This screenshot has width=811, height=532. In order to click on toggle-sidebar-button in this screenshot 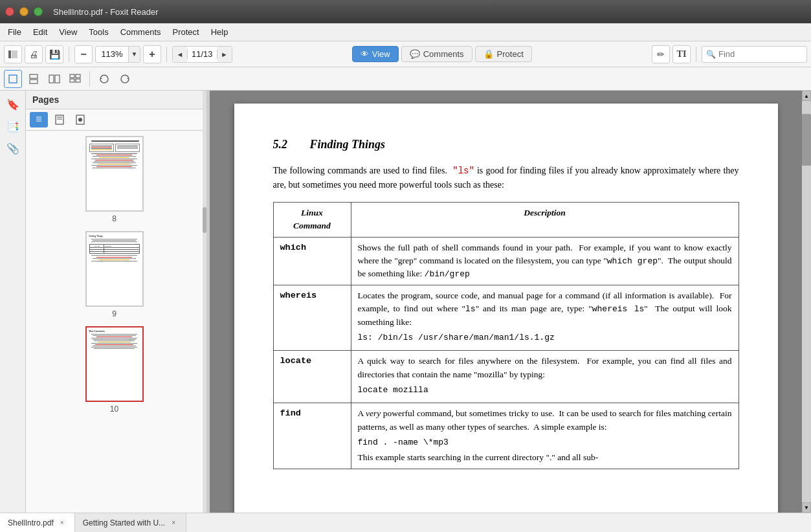, I will do `click(13, 54)`.